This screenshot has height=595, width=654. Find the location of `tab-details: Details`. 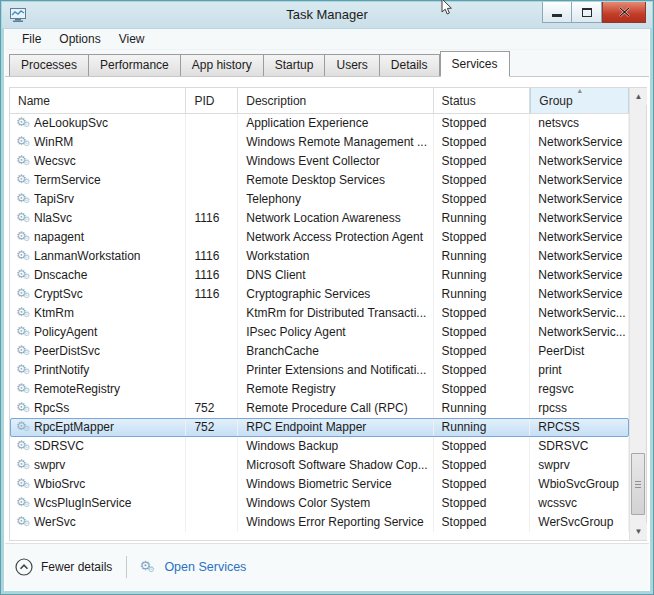

tab-details: Details is located at coordinates (410, 65).